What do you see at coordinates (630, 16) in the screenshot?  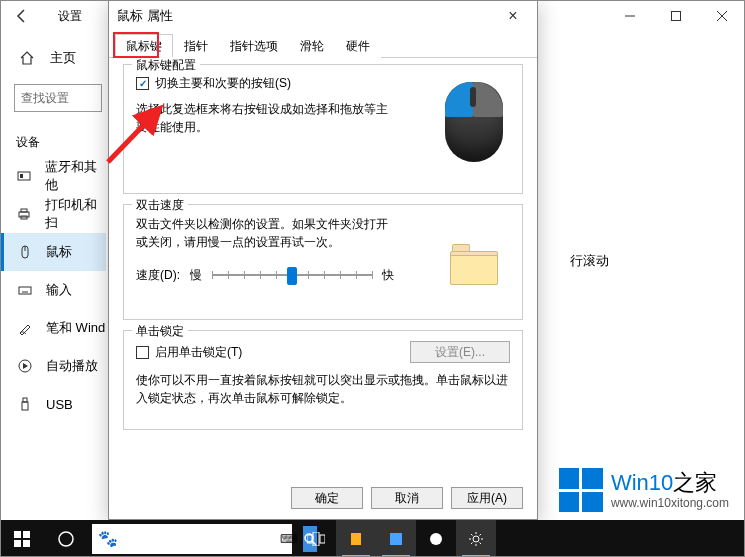 I see `minimize-button` at bounding box center [630, 16].